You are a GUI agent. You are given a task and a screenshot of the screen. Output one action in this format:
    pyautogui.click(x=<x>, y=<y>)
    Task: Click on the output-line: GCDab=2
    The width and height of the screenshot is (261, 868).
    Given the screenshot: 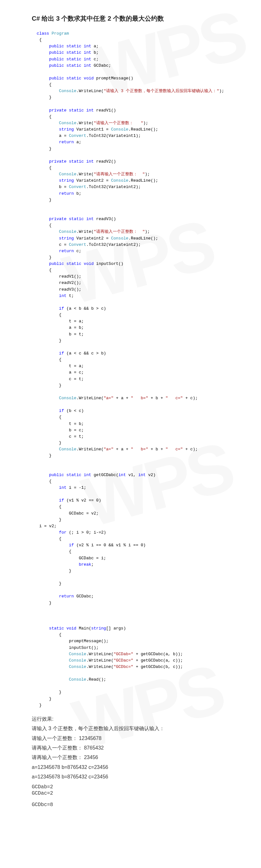 What is the action you would take?
    pyautogui.click(x=138, y=787)
    